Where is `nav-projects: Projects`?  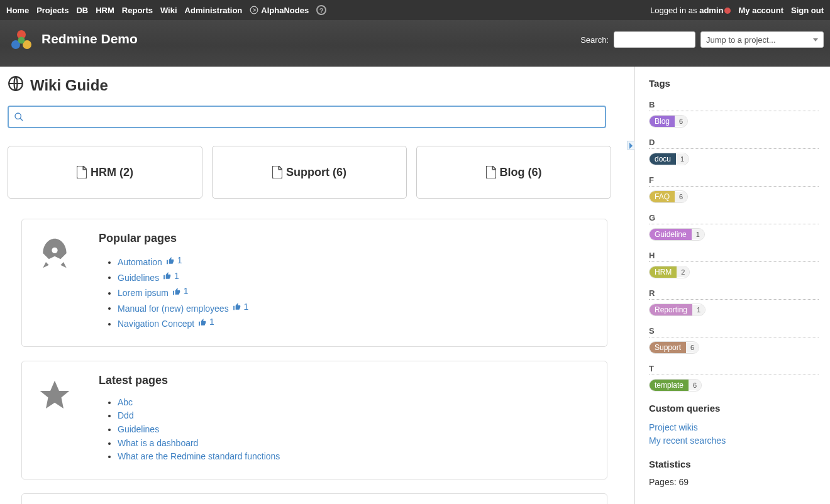
nav-projects: Projects is located at coordinates (53, 10).